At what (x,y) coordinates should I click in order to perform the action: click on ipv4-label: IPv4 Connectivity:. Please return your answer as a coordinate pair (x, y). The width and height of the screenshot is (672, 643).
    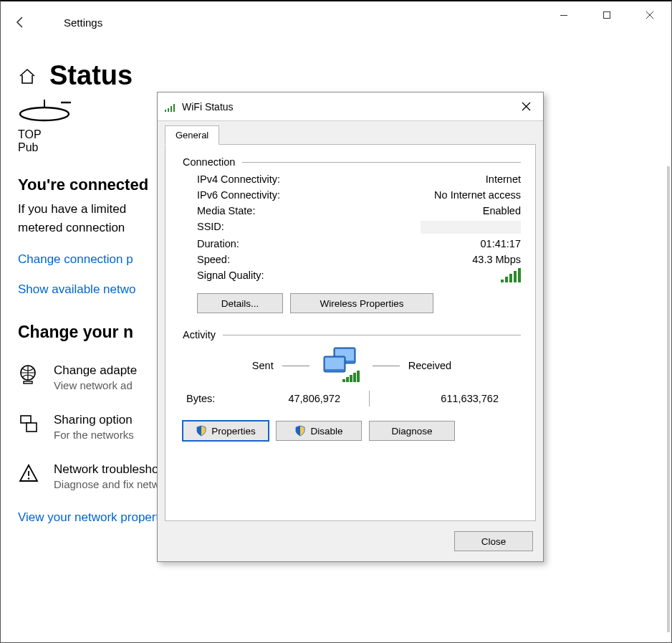
    Looking at the image, I should click on (239, 179).